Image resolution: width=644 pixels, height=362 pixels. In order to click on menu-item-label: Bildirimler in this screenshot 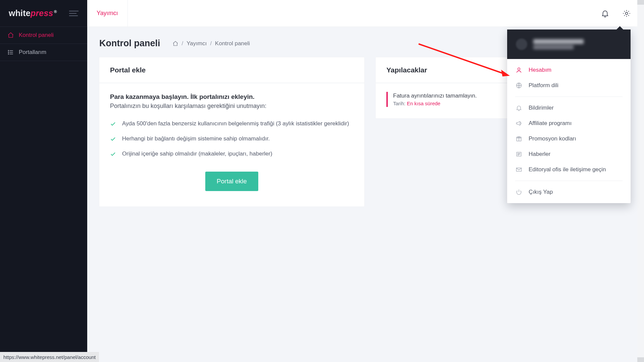, I will do `click(541, 108)`.